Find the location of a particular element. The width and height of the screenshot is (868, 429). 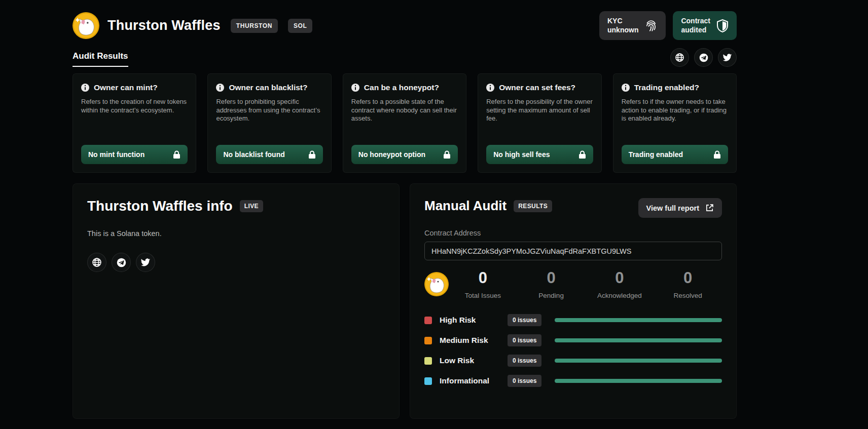

contract-audited-label: Contract audited is located at coordinates (696, 25).